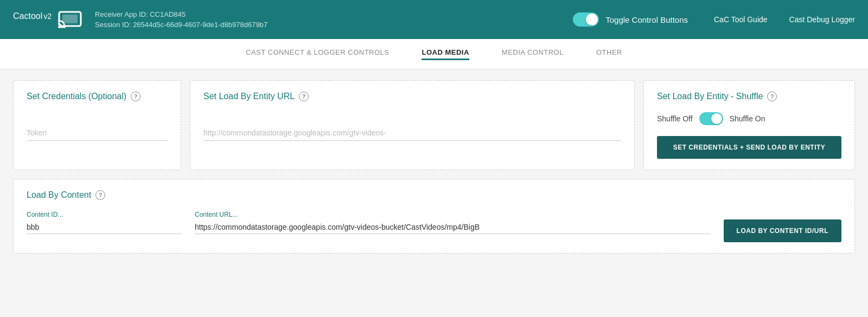 This screenshot has height=317, width=868. Describe the element at coordinates (48, 16) in the screenshot. I see `logo-version: v2` at that location.